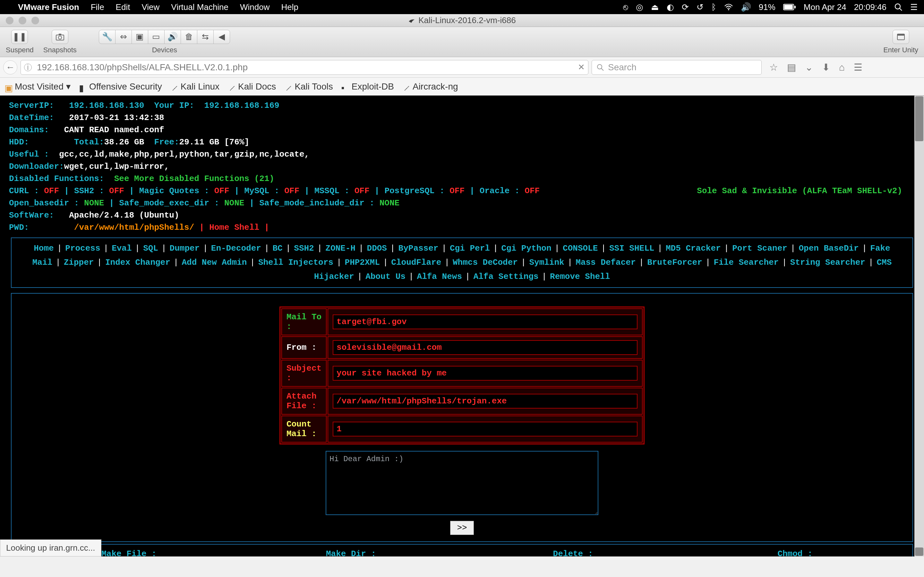 This screenshot has width=924, height=577. I want to click on nav-mass-defacer: Mass Defacer, so click(606, 263).